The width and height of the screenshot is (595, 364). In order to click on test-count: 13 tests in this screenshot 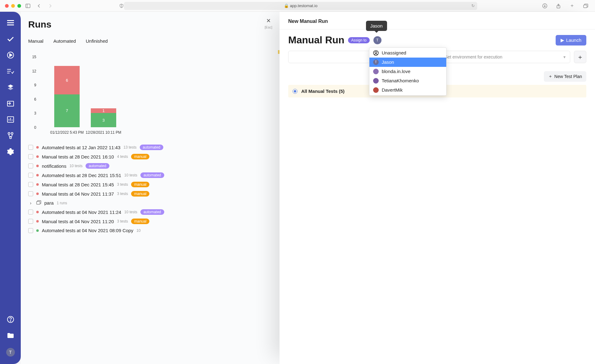, I will do `click(130, 147)`.